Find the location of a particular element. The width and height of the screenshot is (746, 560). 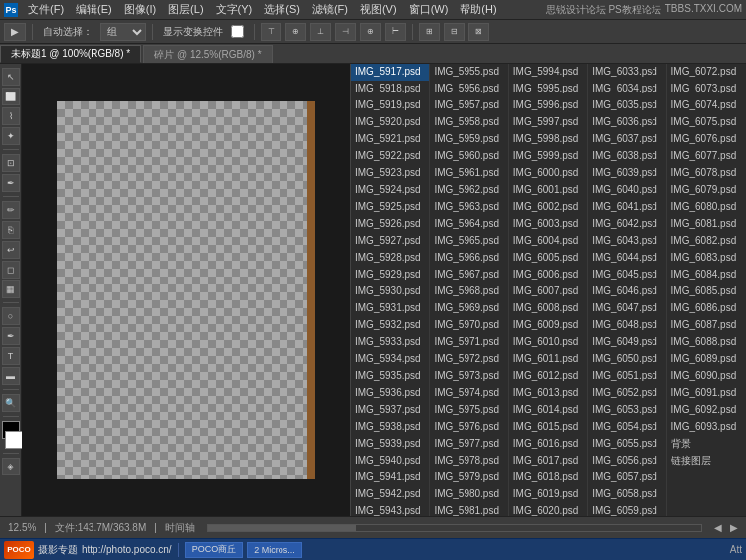

file-item: IMG_5963.psd is located at coordinates (468, 207).